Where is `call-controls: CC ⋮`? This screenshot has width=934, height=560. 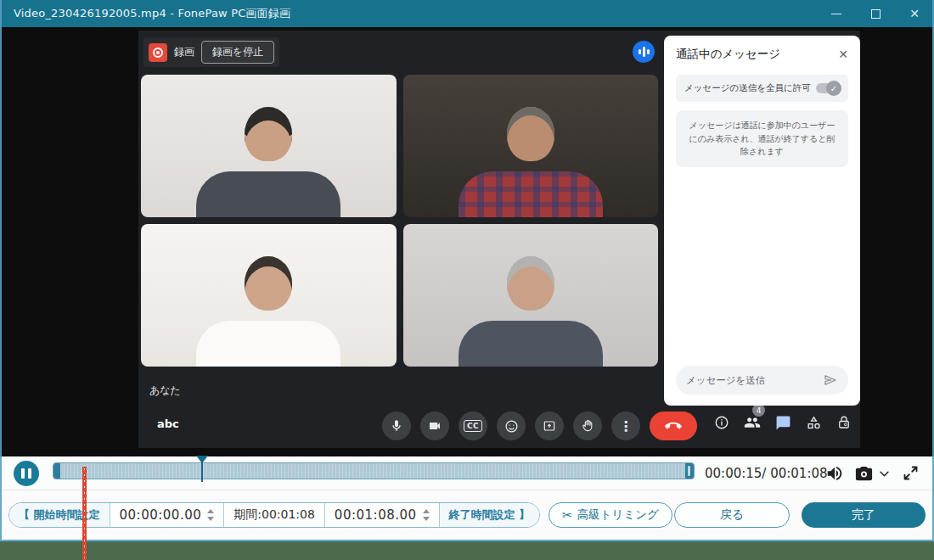
call-controls: CC ⋮ is located at coordinates (540, 426).